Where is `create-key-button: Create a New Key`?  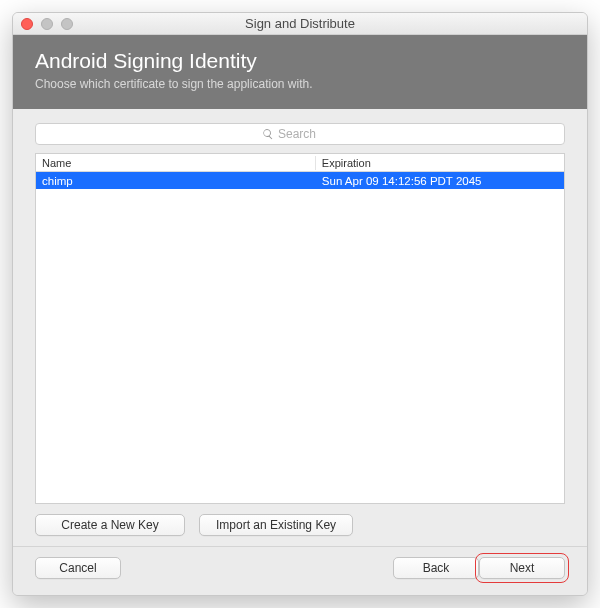
create-key-button: Create a New Key is located at coordinates (110, 525).